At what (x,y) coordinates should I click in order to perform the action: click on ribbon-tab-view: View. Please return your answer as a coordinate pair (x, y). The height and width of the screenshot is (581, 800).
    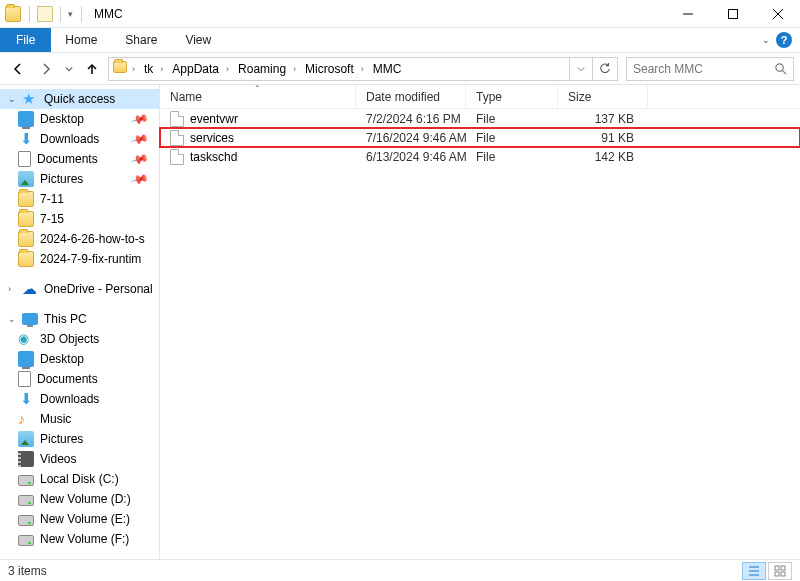
    Looking at the image, I should click on (198, 40).